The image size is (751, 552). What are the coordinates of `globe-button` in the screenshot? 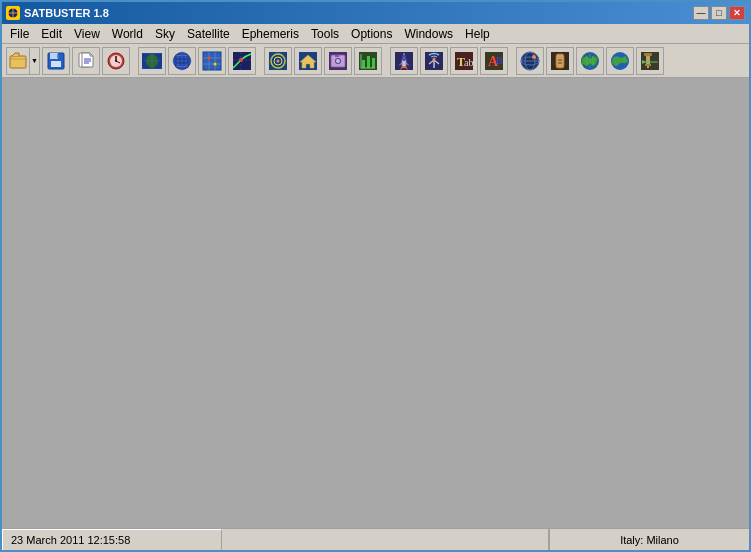 It's located at (530, 61).